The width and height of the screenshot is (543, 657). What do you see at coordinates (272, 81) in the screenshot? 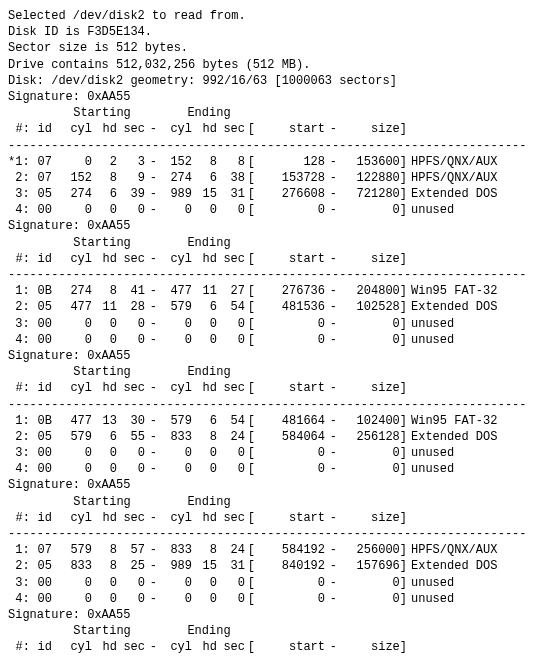
I see `disk-geometry: Disk: /dev/disk2 geometry: 992/16/63 [10…` at bounding box center [272, 81].